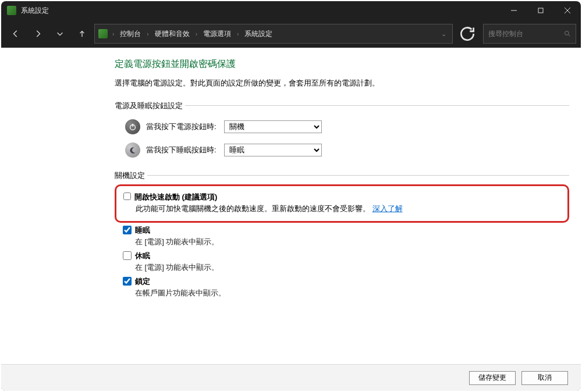 The width and height of the screenshot is (582, 392). I want to click on lock-sub: 在帳戶圖片功能表中顯示。, so click(352, 293).